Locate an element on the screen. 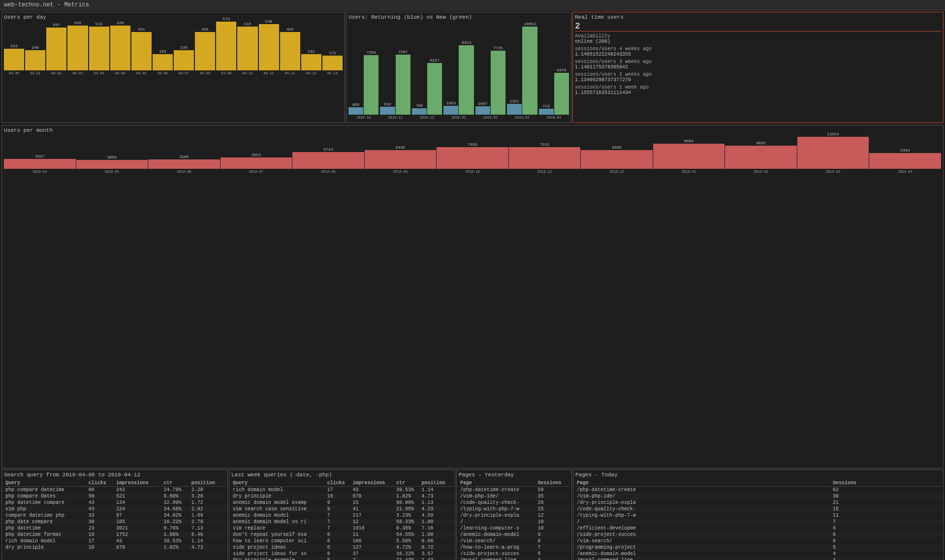 This screenshot has width=945, height=560. users-returning-title: Users: Returning (blue) vs New (green) is located at coordinates (459, 17).